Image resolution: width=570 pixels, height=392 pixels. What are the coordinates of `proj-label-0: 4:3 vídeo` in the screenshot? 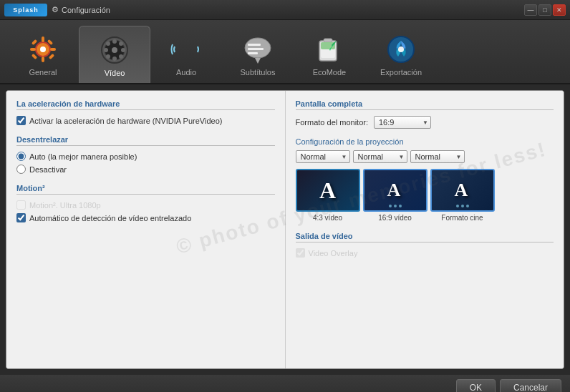 It's located at (328, 217).